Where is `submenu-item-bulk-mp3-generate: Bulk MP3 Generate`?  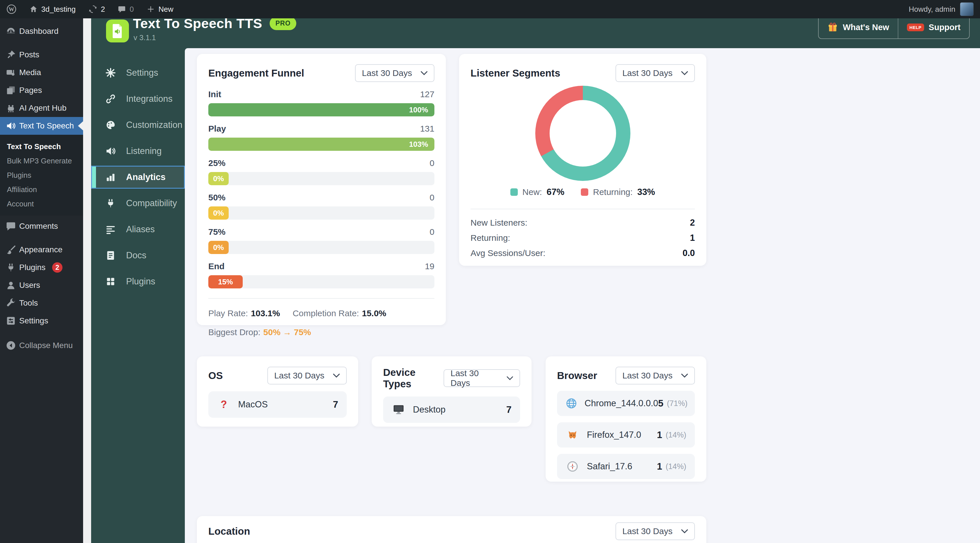
submenu-item-bulk-mp3-generate: Bulk MP3 Generate is located at coordinates (41, 161).